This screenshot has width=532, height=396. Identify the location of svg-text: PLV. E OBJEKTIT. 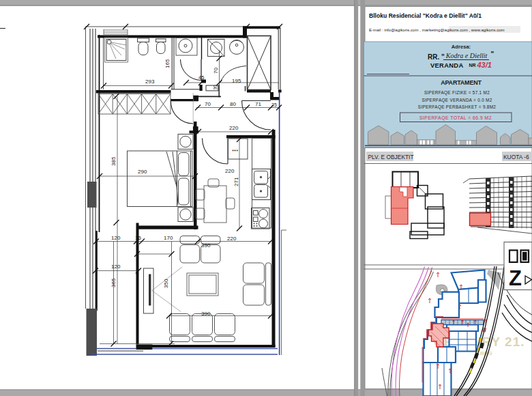
(391, 157).